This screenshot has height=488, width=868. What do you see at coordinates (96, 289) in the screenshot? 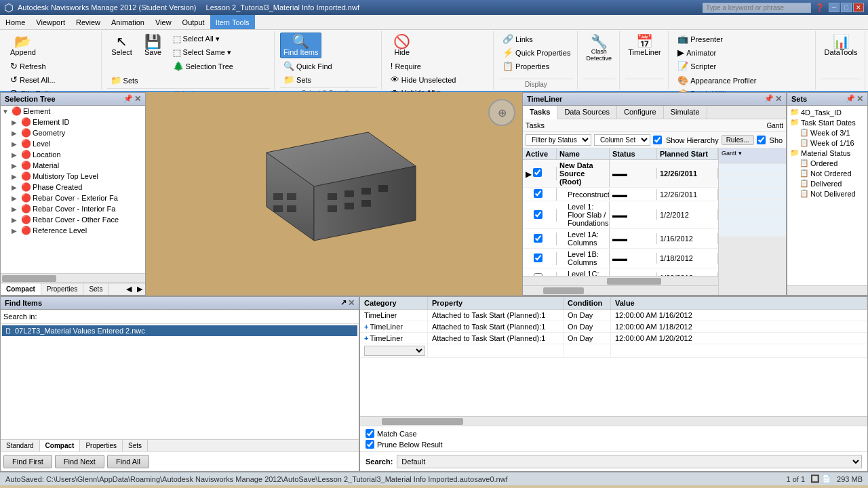
I see `tab-sets: Sets` at bounding box center [96, 289].